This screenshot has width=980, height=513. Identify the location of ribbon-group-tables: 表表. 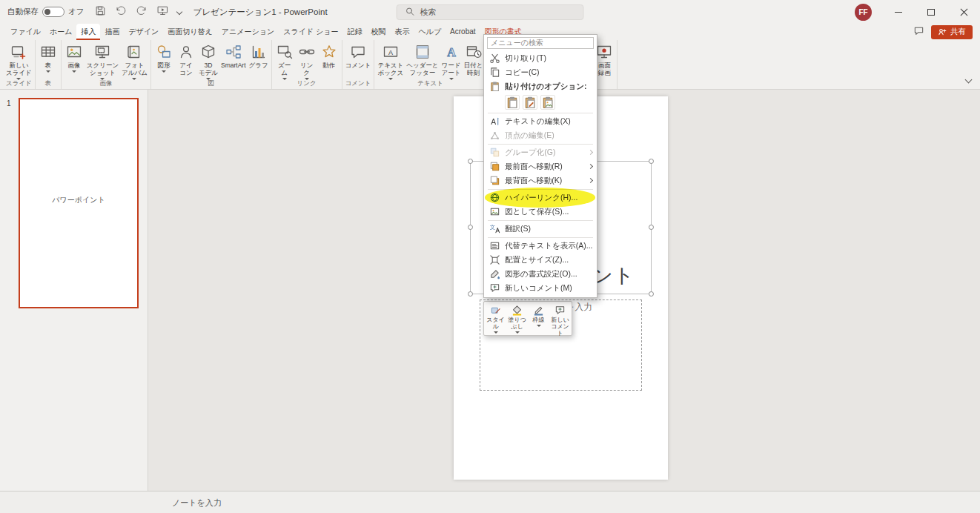
(49, 64).